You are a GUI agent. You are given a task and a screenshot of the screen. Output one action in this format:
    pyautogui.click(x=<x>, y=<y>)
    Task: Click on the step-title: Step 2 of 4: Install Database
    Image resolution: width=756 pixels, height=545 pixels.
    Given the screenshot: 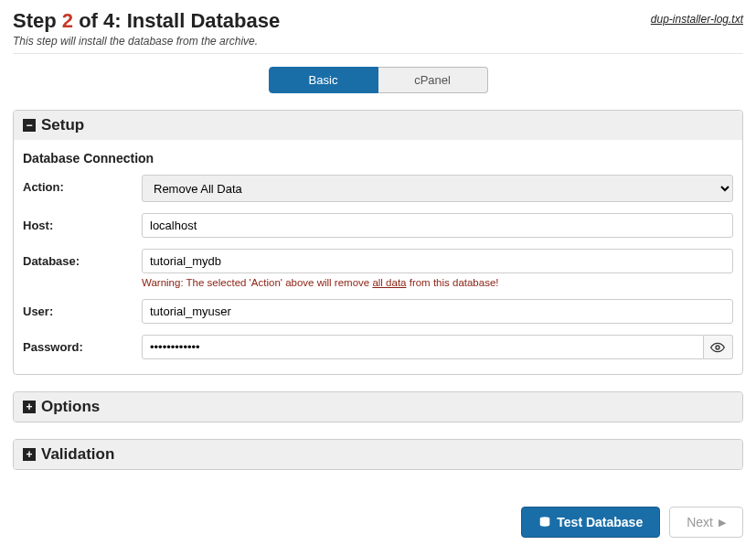 What is the action you would take?
    pyautogui.click(x=146, y=21)
    